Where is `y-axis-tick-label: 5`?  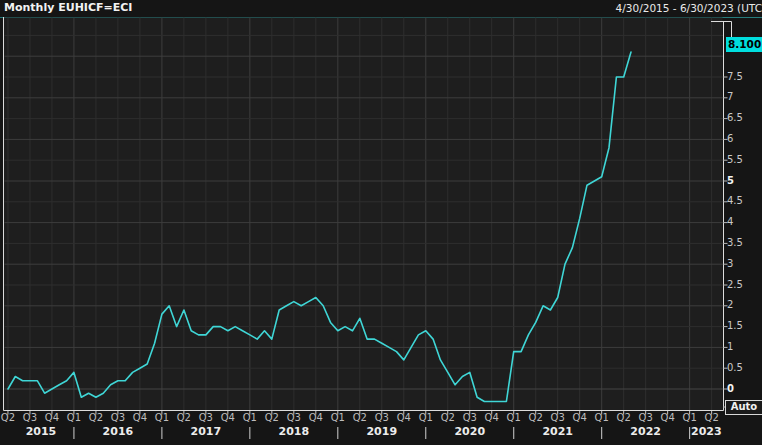 y-axis-tick-label: 5 is located at coordinates (730, 180).